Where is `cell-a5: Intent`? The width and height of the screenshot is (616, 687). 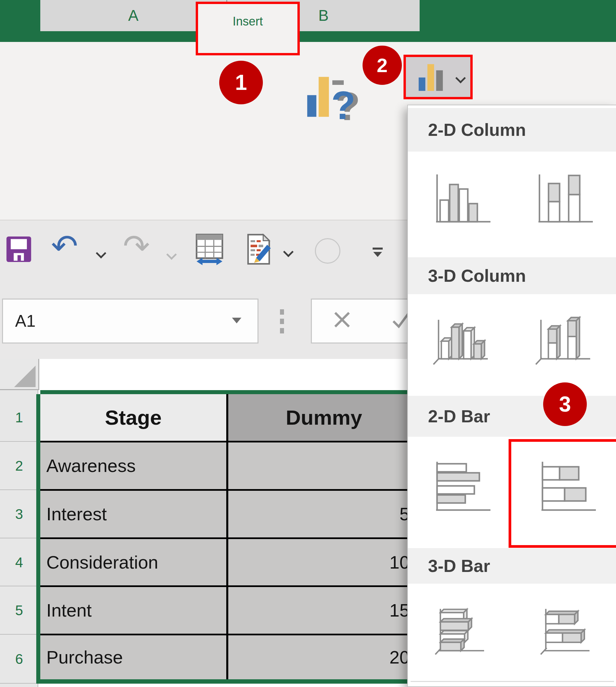 cell-a5: Intent is located at coordinates (136, 610).